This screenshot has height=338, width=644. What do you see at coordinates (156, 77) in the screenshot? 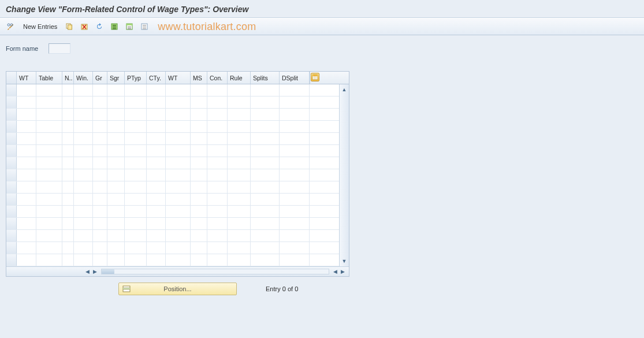
I see `col-header: CTy.` at bounding box center [156, 77].